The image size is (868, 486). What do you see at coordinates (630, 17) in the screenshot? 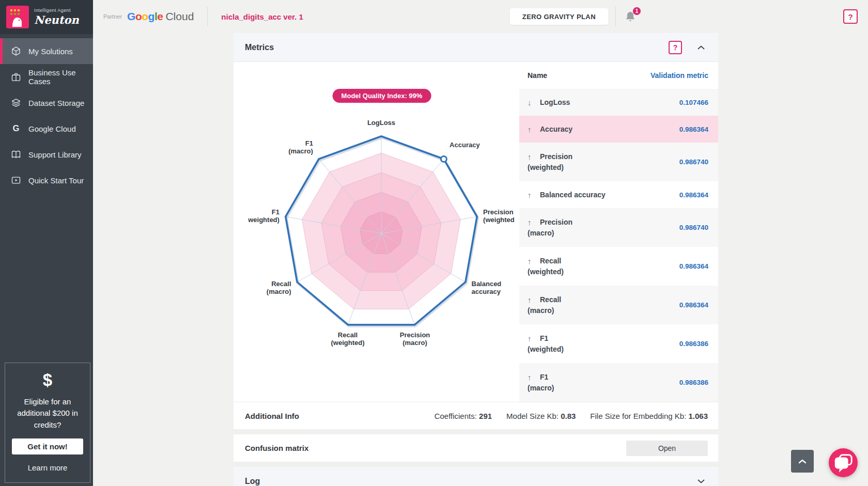
I see `notifications-button: 1` at bounding box center [630, 17].